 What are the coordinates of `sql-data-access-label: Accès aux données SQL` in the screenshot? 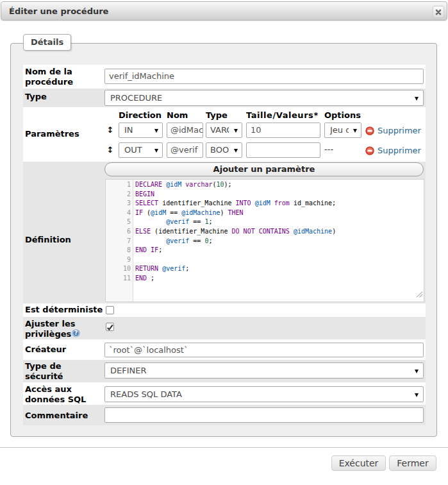 It's located at (64, 395).